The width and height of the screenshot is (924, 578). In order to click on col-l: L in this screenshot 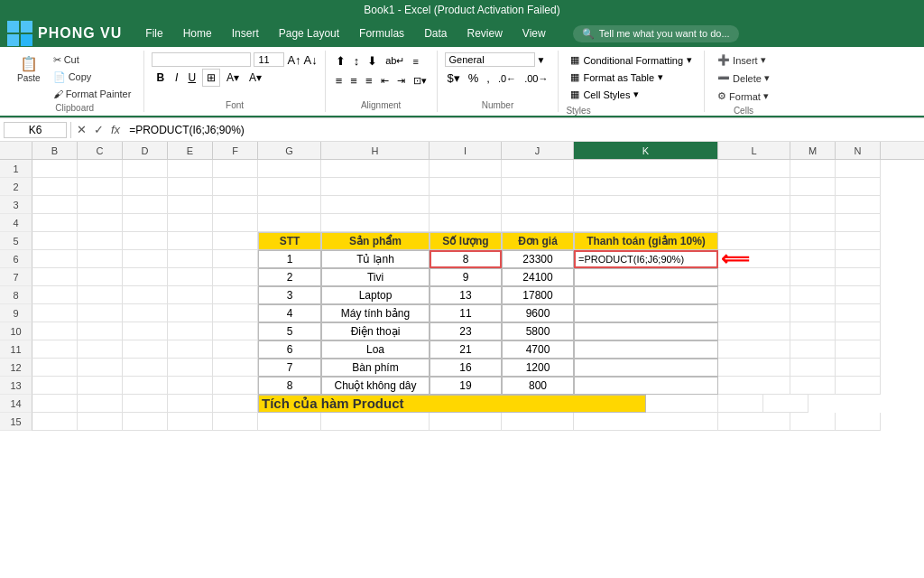, I will do `click(754, 150)`.